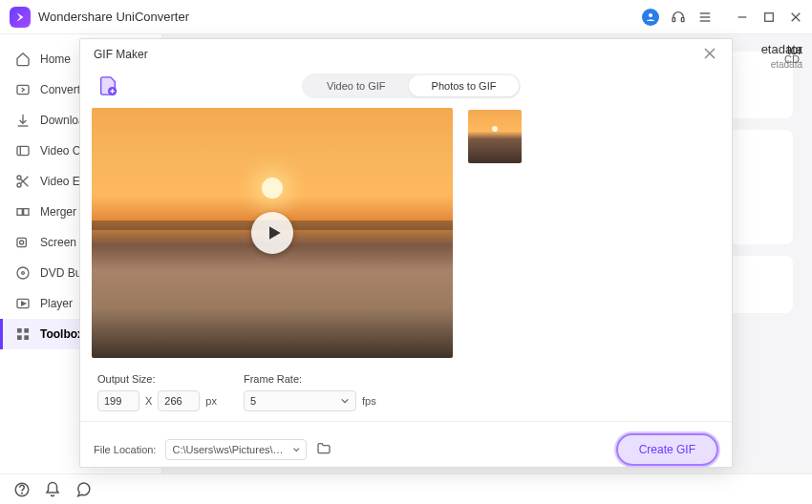 Image resolution: width=812 pixels, height=504 pixels. Describe the element at coordinates (179, 401) in the screenshot. I see `output-height-input` at that location.